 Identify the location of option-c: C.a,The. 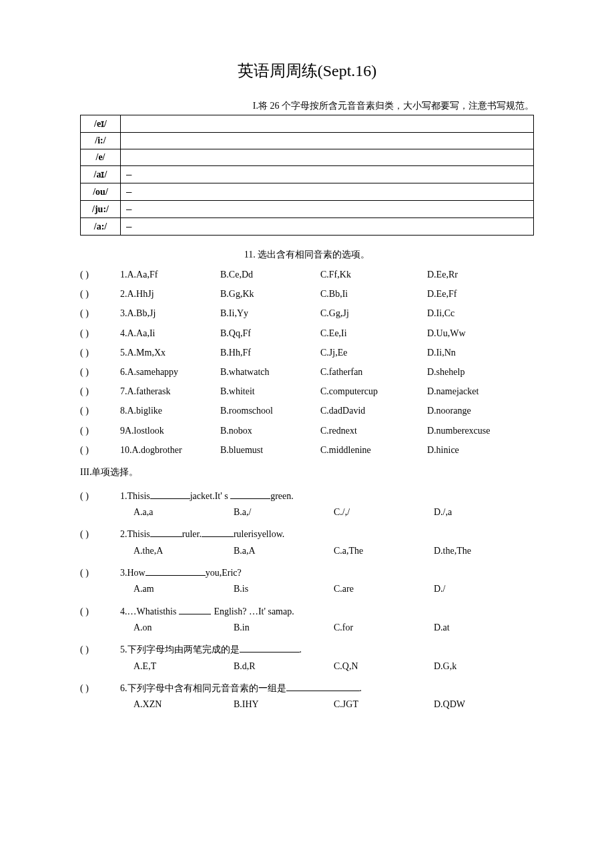
(384, 551).